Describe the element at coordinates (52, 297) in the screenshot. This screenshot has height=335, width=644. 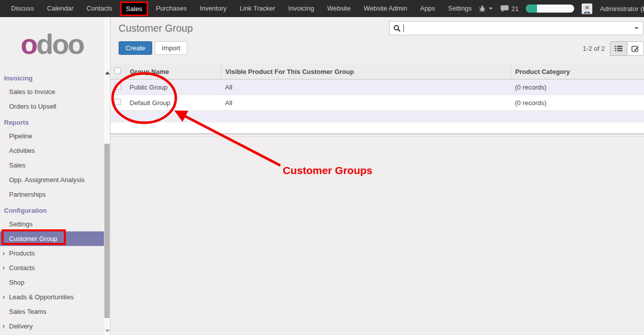
I see `sidebar-item-leads-opportunities: Leads & Opportunities` at that location.